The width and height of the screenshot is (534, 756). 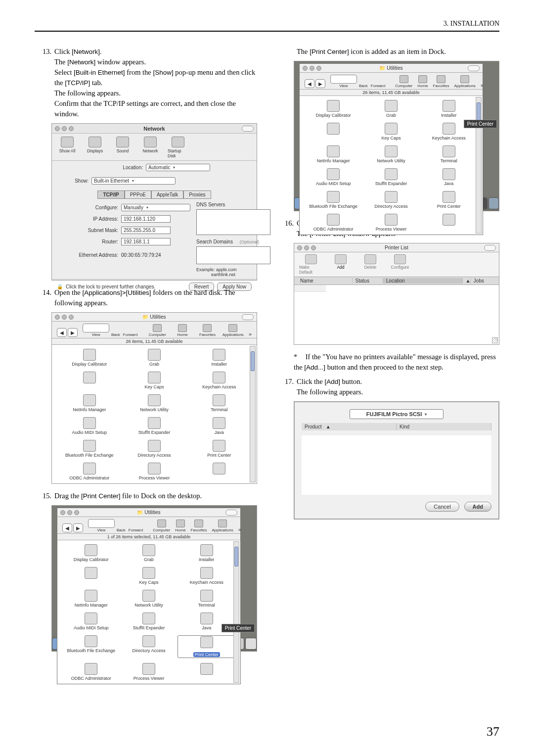 What do you see at coordinates (370, 264) in the screenshot?
I see `delete-printer-button: Delete` at bounding box center [370, 264].